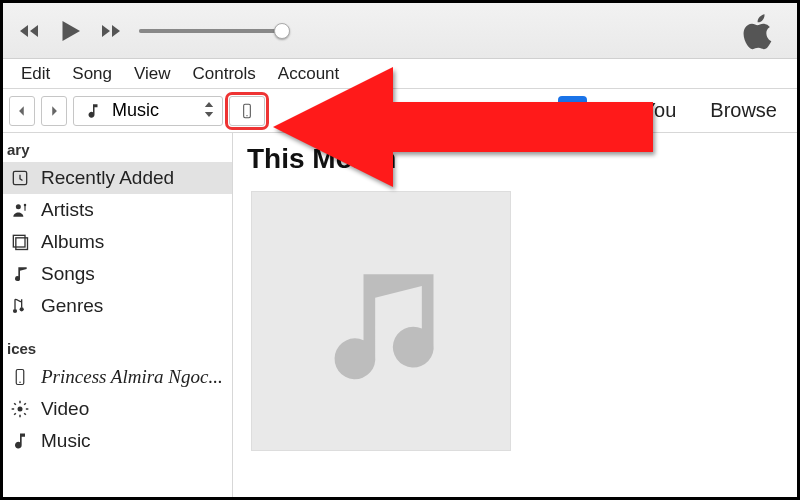 The width and height of the screenshot is (800, 500). What do you see at coordinates (118, 306) in the screenshot?
I see `sidebar-item-genres: Genres` at bounding box center [118, 306].